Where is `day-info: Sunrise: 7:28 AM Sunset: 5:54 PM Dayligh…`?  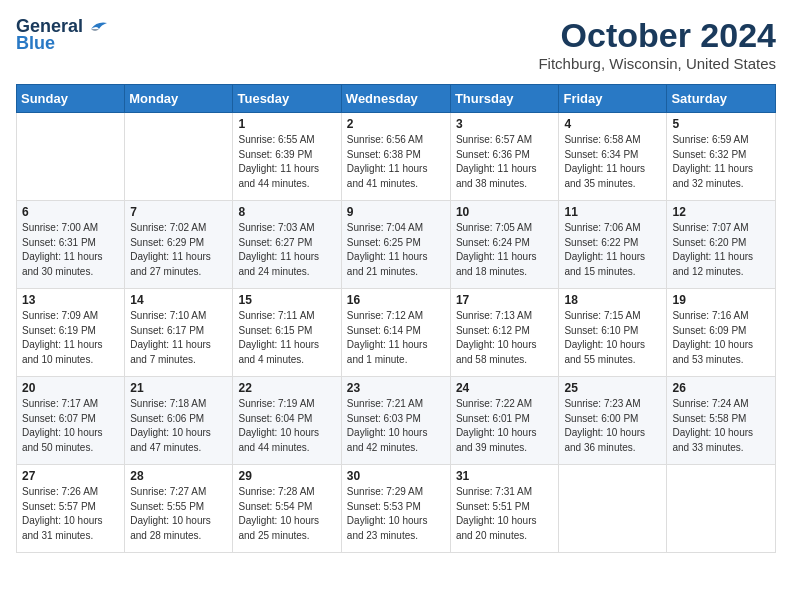 day-info: Sunrise: 7:28 AM Sunset: 5:54 PM Dayligh… is located at coordinates (286, 514).